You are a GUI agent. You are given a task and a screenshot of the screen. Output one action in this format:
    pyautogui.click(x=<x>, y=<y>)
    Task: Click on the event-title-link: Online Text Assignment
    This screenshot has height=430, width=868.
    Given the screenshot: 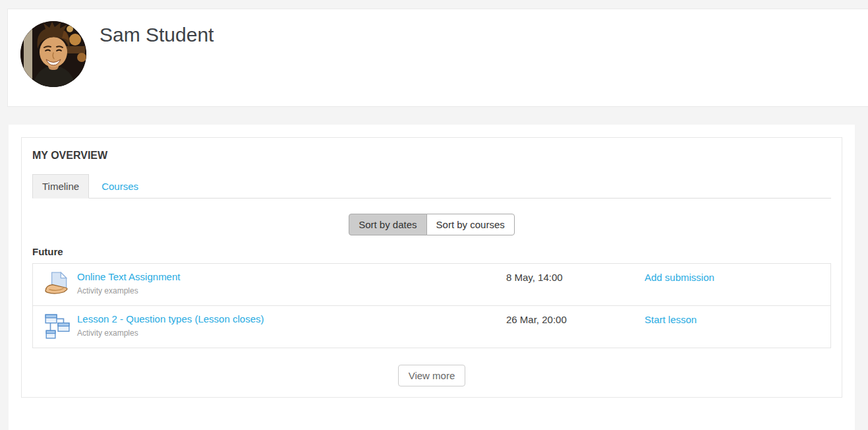 What is the action you would take?
    pyautogui.click(x=129, y=277)
    